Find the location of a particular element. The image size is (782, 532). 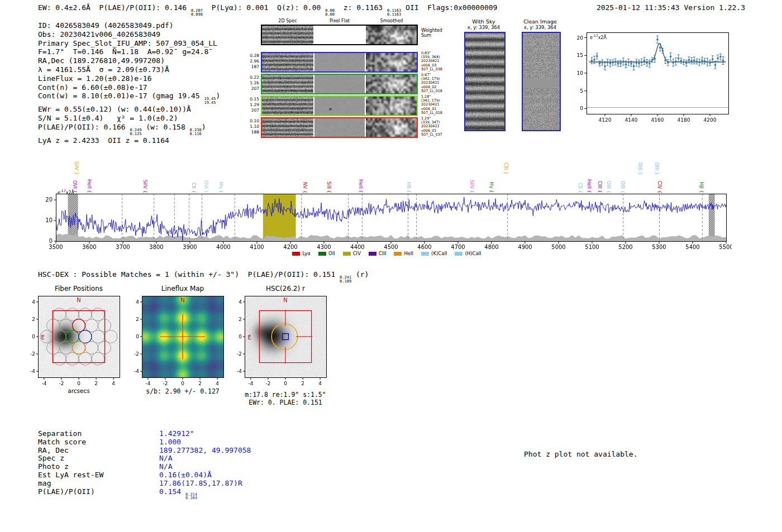

spec2d-info-line: 507_LL_018 is located at coordinates (435, 92).